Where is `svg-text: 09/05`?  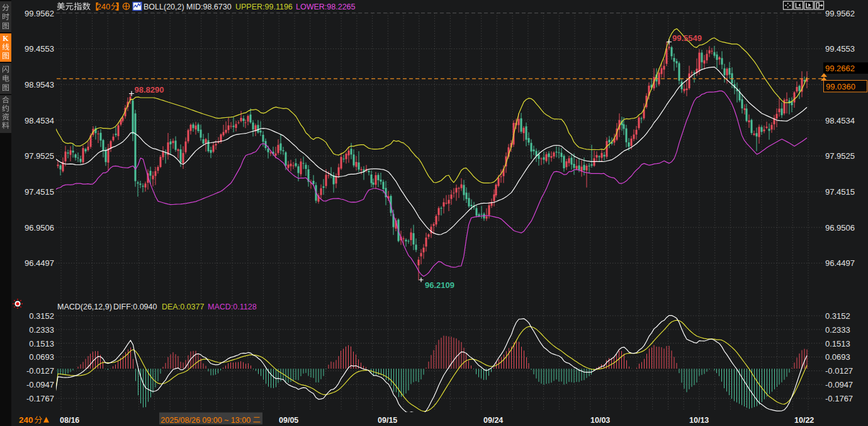
svg-text: 09/05 is located at coordinates (288, 420).